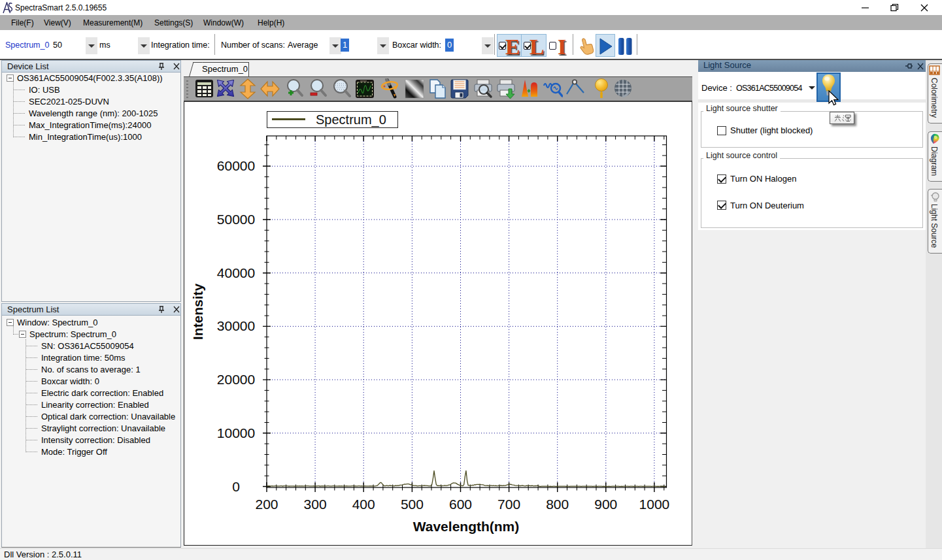 The height and width of the screenshot is (560, 942). What do you see at coordinates (460, 504) in the screenshot?
I see `svg-text: 600` at bounding box center [460, 504].